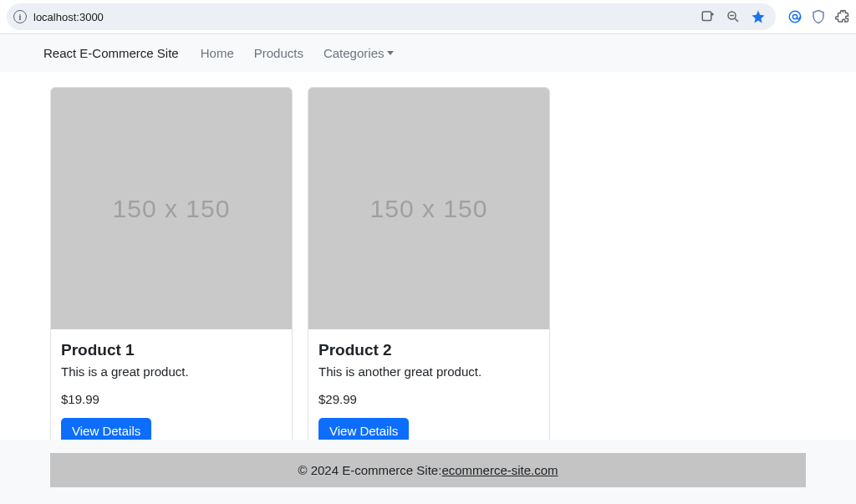 The image size is (856, 504). I want to click on bookmark-star-icon, so click(758, 17).